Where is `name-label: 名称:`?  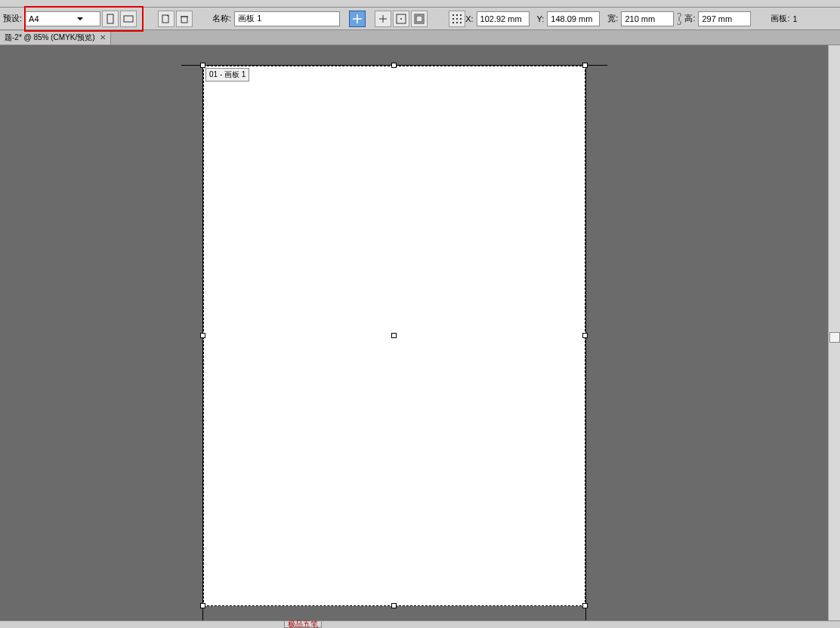
name-label: 名称: is located at coordinates (222, 18).